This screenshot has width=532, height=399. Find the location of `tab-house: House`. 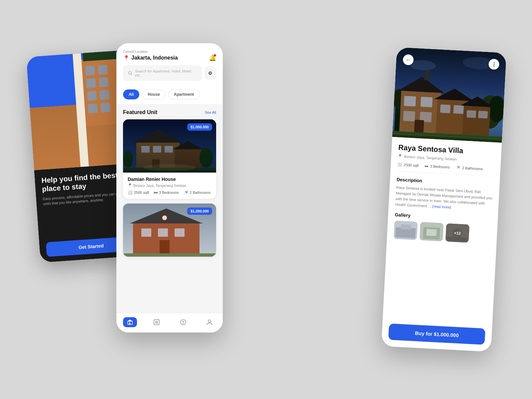

tab-house: House is located at coordinates (154, 94).